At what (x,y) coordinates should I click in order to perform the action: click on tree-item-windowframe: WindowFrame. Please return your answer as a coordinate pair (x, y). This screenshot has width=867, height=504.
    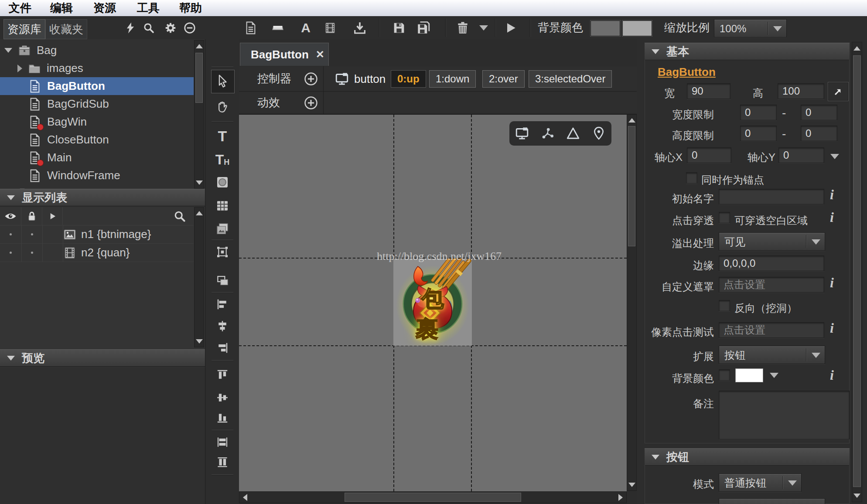
    Looking at the image, I should click on (97, 175).